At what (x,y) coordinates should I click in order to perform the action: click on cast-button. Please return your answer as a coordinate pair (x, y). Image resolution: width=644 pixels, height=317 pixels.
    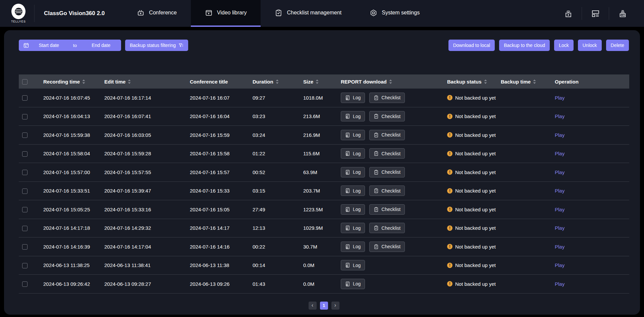
    Looking at the image, I should click on (568, 13).